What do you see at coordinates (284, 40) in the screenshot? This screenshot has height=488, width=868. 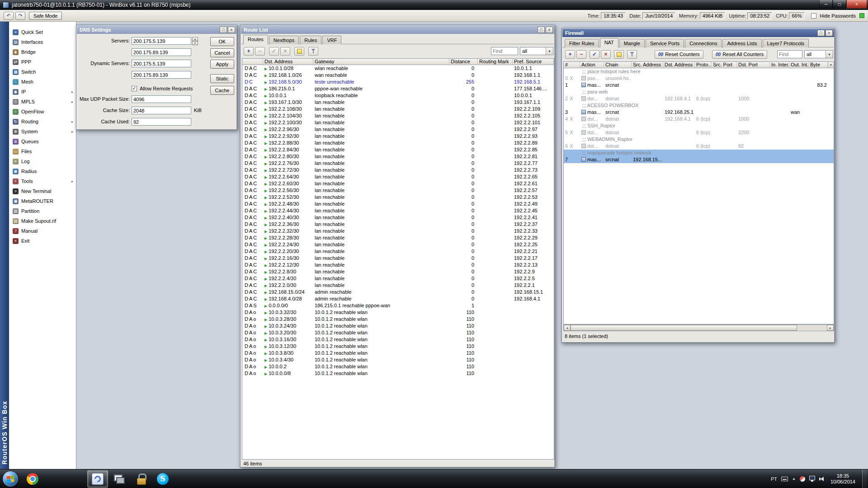 I see `route-list-tab-nexthops: Nexthops` at bounding box center [284, 40].